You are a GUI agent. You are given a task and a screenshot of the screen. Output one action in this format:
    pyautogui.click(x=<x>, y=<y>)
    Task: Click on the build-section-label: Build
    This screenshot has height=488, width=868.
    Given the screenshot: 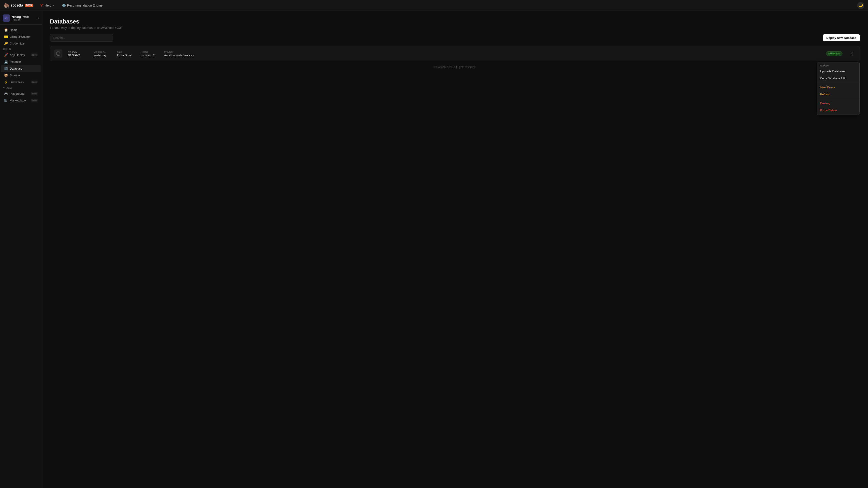 What is the action you would take?
    pyautogui.click(x=21, y=49)
    